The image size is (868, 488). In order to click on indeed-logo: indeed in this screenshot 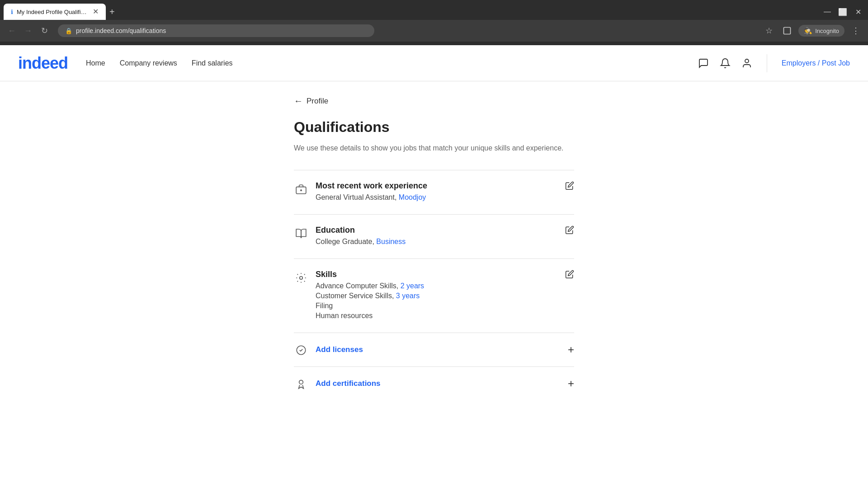, I will do `click(43, 63)`.